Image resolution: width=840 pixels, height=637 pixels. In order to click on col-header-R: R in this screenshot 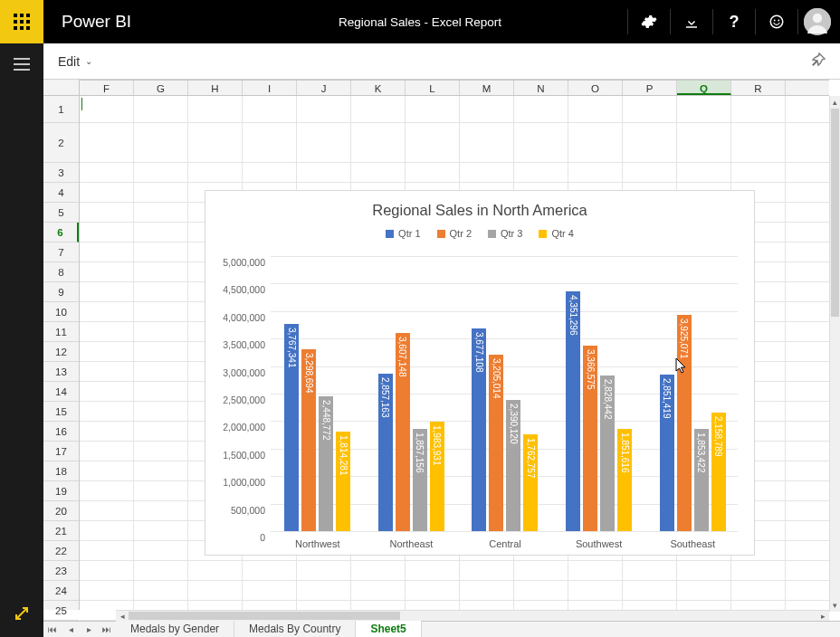, I will do `click(759, 88)`.